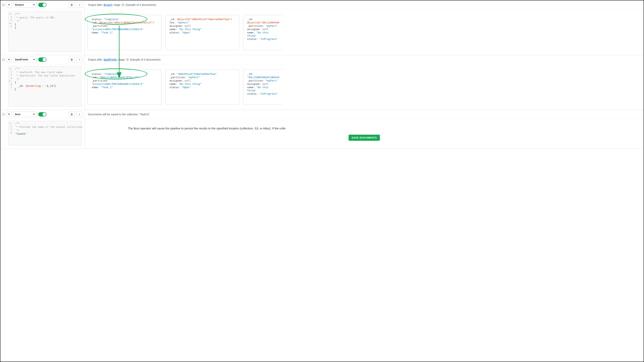  Describe the element at coordinates (364, 138) in the screenshot. I see `save-documents-button: SAVE DOCUMENTS` at that location.